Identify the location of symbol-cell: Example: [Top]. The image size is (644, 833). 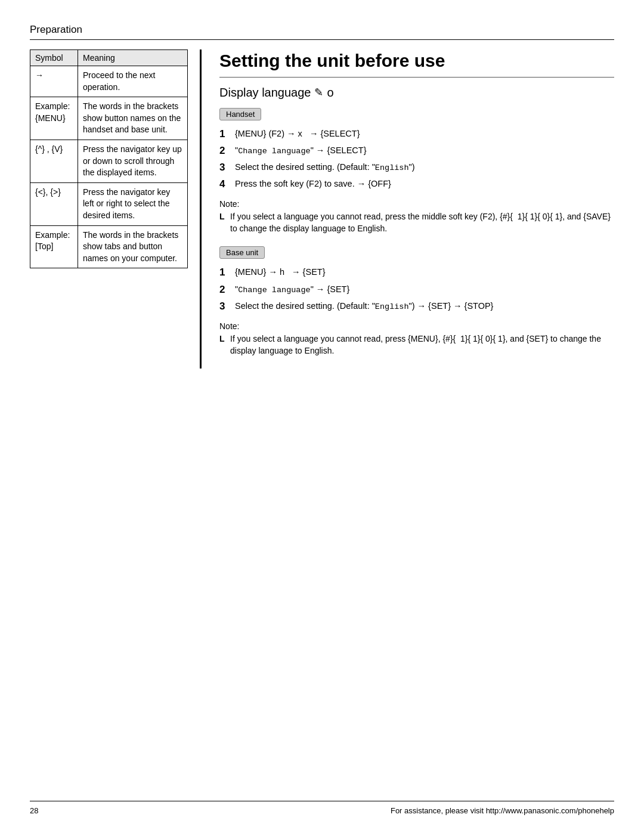
(54, 247).